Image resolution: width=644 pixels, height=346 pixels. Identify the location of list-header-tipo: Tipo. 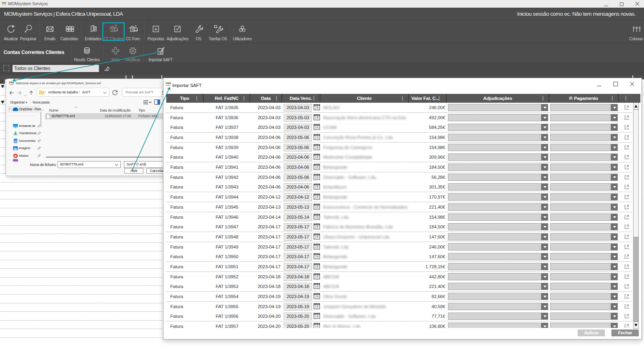
(142, 110).